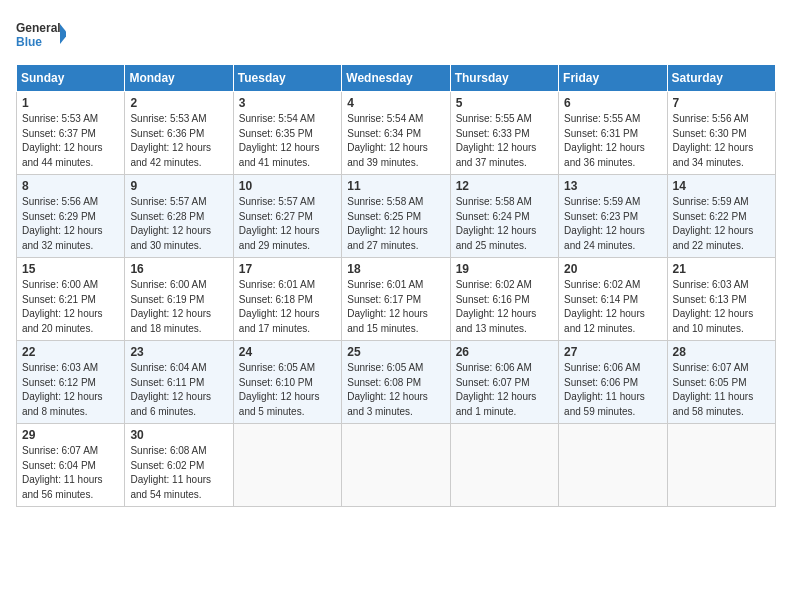  Describe the element at coordinates (71, 300) in the screenshot. I see `calendar-cell: 15Sunrise: 6:00 AMSunset: 6:21 PMDayligh…` at that location.